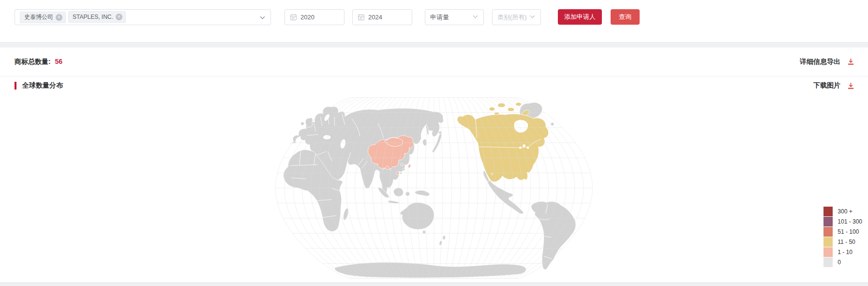  I want to click on legend-row: 101 - 300, so click(843, 222).